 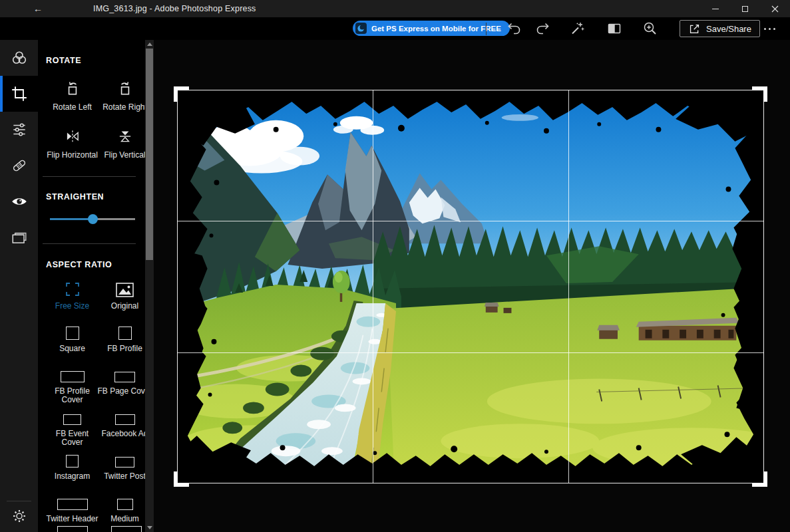 What do you see at coordinates (769, 29) in the screenshot?
I see `more-options-button` at bounding box center [769, 29].